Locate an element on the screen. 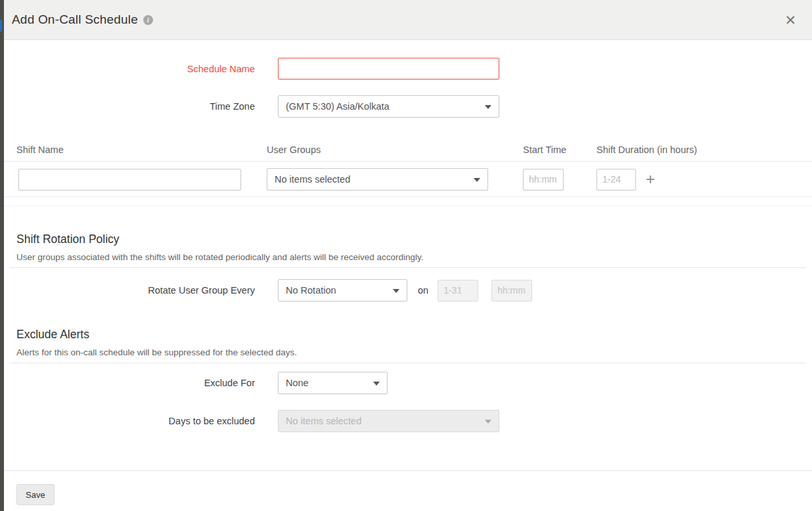  on-label: on is located at coordinates (423, 290).